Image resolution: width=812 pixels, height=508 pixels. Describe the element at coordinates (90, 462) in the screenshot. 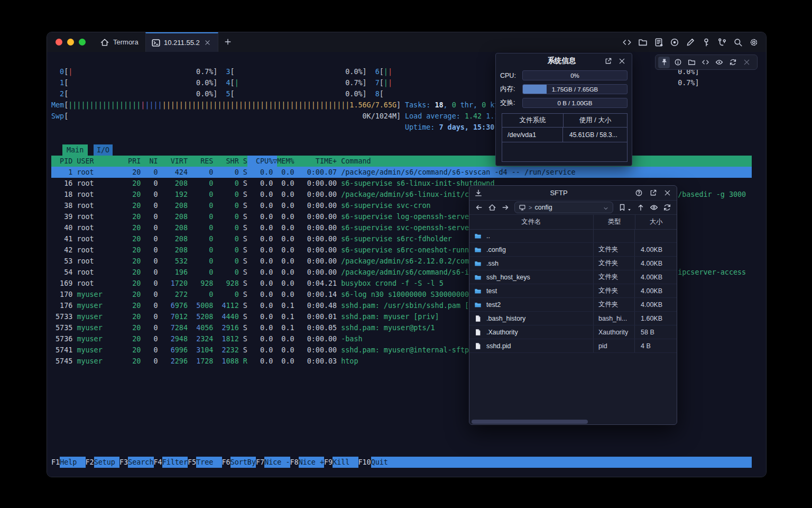

I see `fn-key-label: F2` at that location.